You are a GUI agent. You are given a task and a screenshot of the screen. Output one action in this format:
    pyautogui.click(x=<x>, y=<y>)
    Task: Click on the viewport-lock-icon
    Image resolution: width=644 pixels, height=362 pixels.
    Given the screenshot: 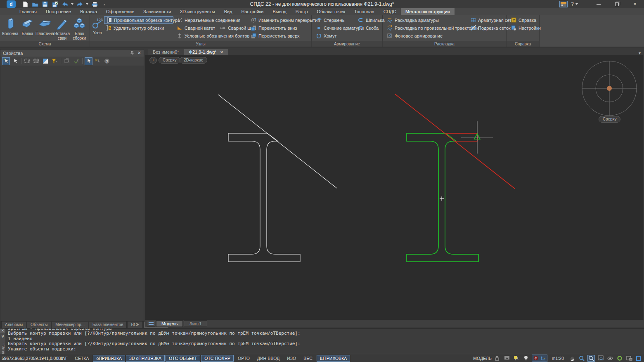 What is the action you would take?
    pyautogui.click(x=497, y=358)
    